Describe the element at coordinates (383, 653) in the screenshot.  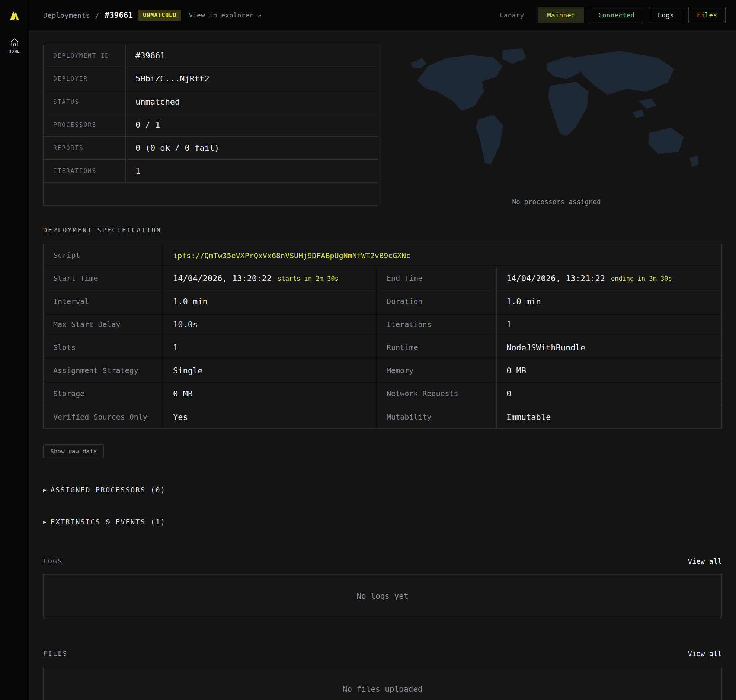
I see `files-section-header: FILES View all` at that location.